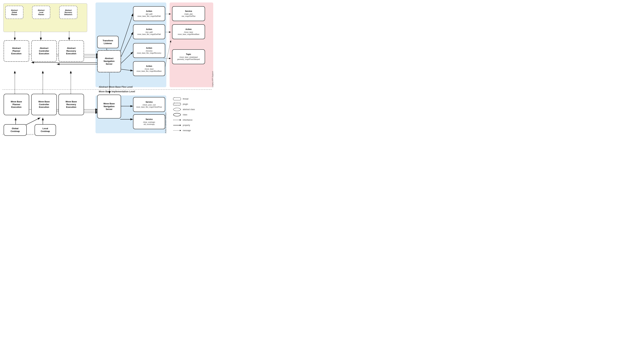 Image resolution: width=617 pixels, height=364 pixels. Describe the element at coordinates (177, 115) in the screenshot. I see `legend-class-icon` at that location.